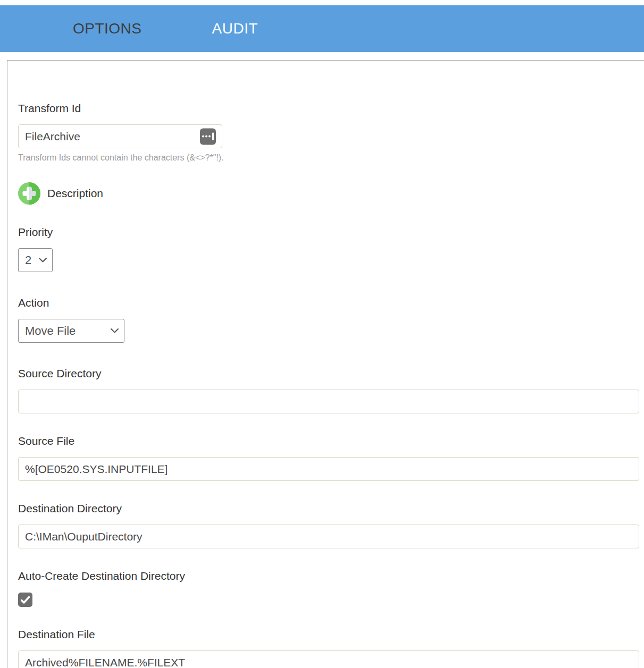 This screenshot has height=668, width=644. Describe the element at coordinates (331, 509) in the screenshot. I see `destination-directory-label: Destination Directory` at that location.